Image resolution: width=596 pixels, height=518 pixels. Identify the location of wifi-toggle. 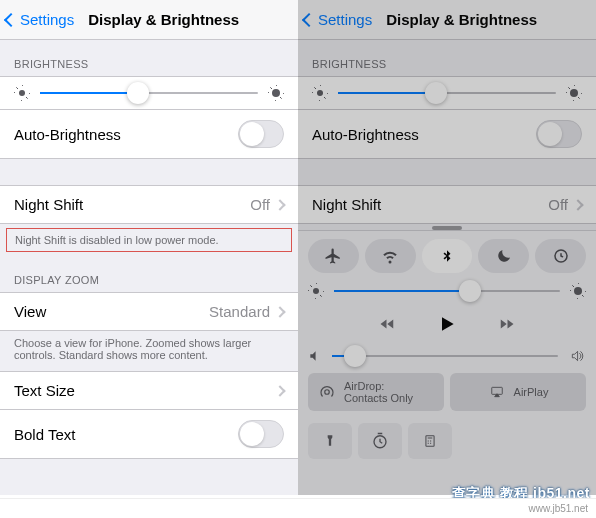
(390, 256).